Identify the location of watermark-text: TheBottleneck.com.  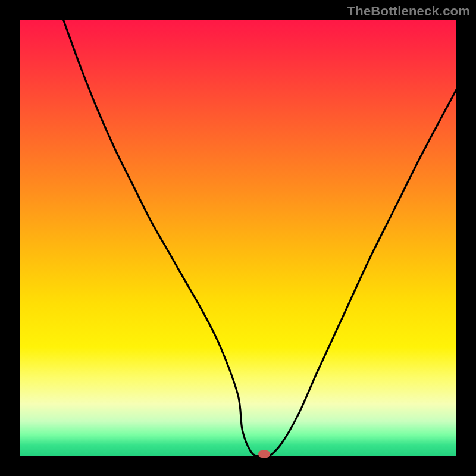
(409, 11).